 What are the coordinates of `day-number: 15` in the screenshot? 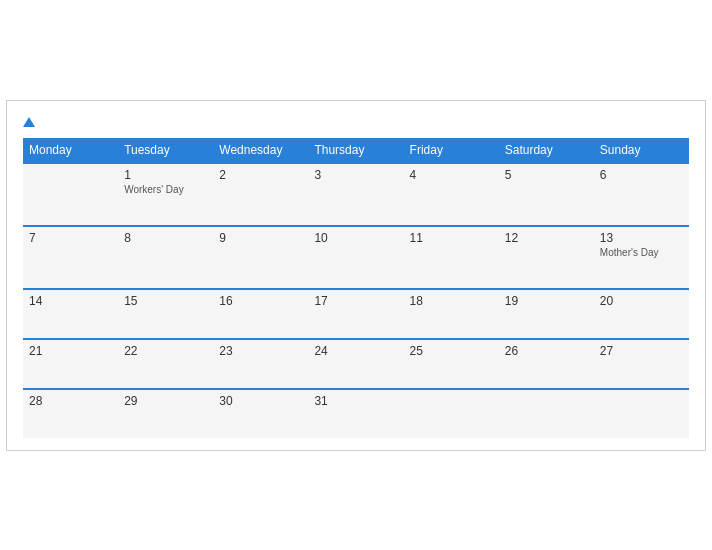 It's located at (166, 301).